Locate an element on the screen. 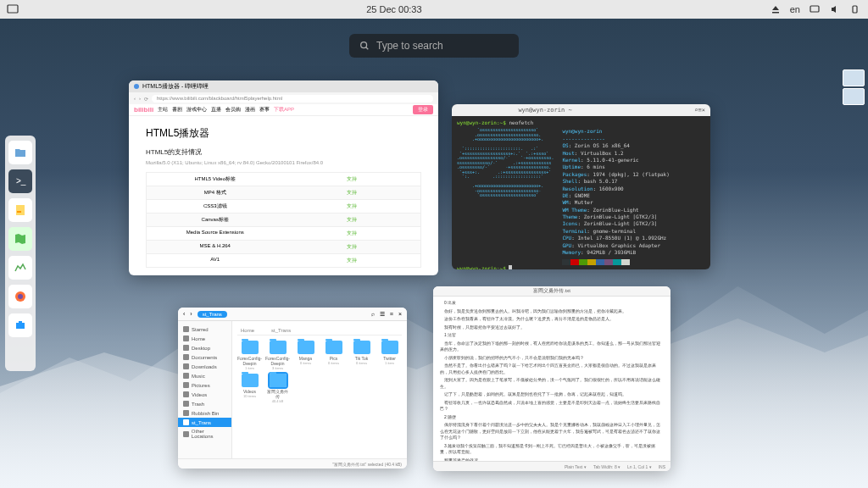  table-cell: Media Source Extensions is located at coordinates (215, 234).